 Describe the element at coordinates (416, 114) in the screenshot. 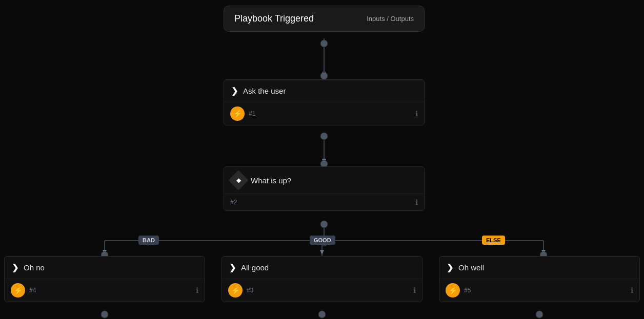

I see `ask-info-icon: ℹ` at that location.